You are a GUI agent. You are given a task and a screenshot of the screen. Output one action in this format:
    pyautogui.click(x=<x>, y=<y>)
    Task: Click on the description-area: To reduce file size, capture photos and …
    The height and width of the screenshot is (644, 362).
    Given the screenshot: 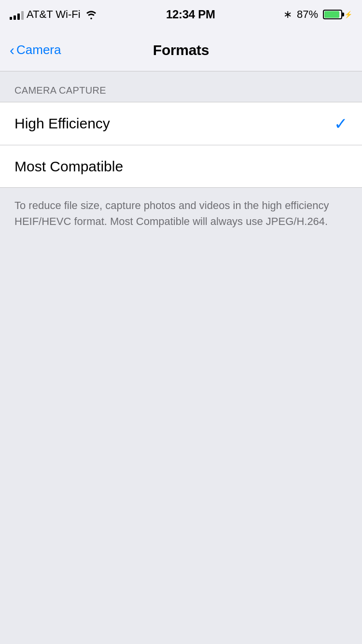 What is the action you would take?
    pyautogui.click(x=181, y=216)
    